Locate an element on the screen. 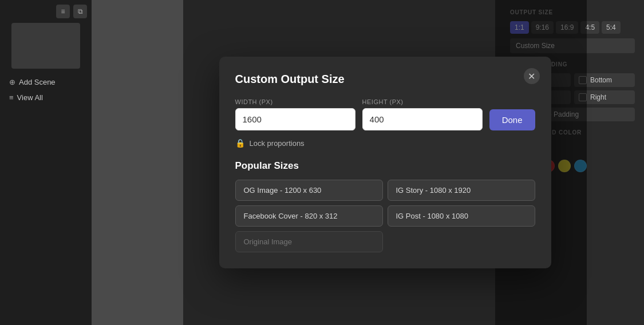  modal-close-button: ✕ is located at coordinates (532, 76).